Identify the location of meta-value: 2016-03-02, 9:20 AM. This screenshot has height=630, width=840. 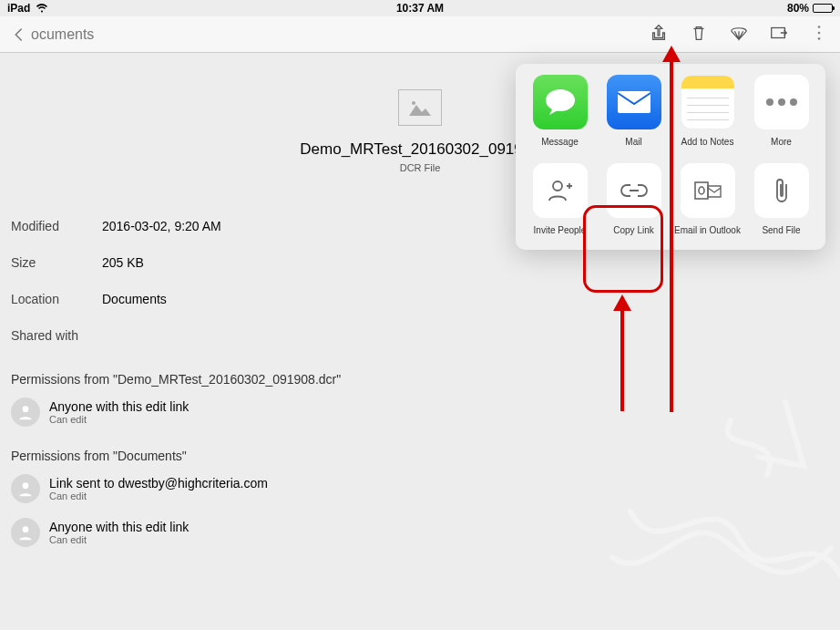
(162, 226).